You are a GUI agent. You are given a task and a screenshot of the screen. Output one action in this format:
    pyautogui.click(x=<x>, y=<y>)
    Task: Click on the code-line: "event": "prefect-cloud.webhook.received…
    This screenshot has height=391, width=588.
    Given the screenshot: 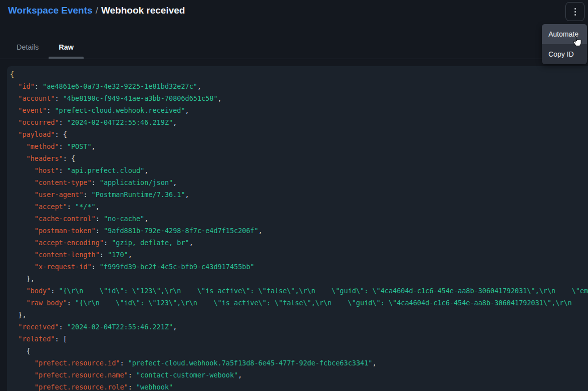 What is the action you would take?
    pyautogui.click(x=299, y=110)
    